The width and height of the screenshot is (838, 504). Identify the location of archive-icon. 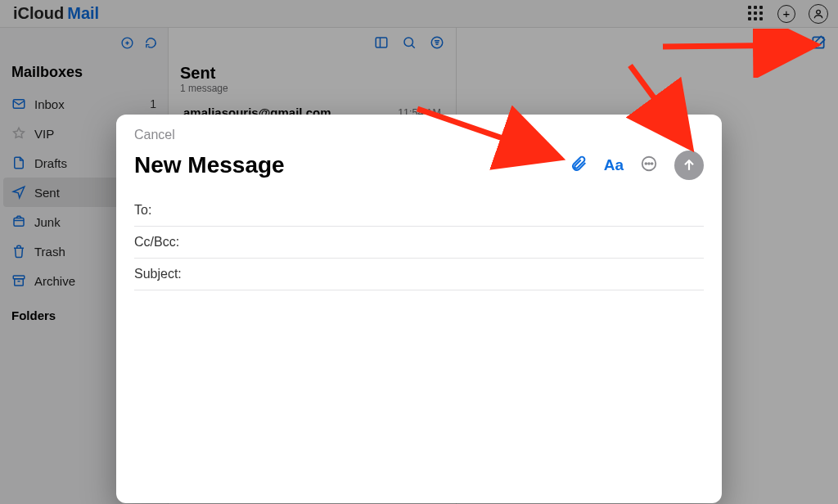
(19, 281).